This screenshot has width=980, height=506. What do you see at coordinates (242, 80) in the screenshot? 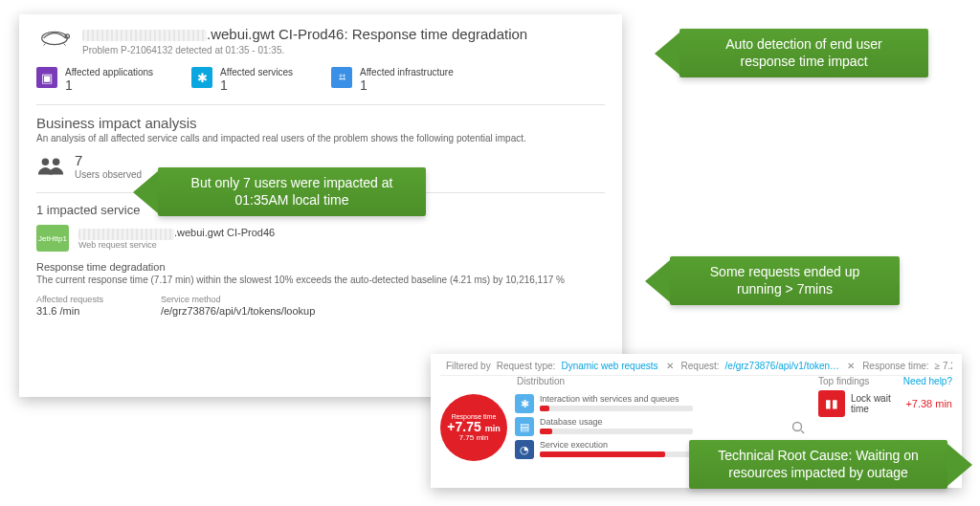
I see `affected-services: ✱ Affected services1` at bounding box center [242, 80].